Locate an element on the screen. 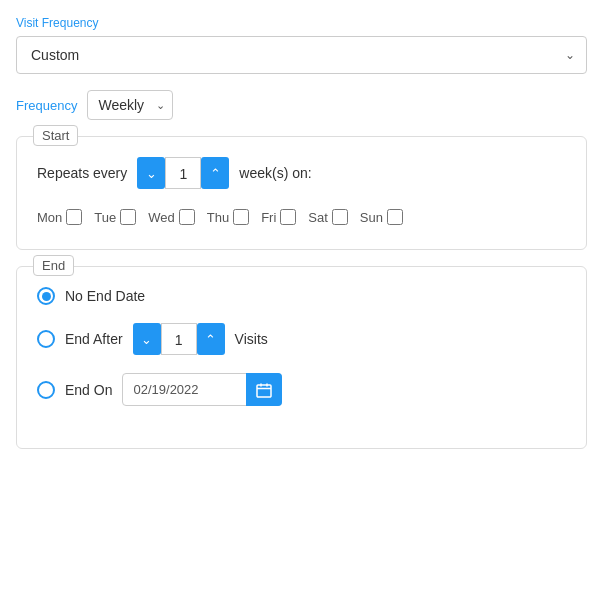  end-after-increment-button: ⌃ is located at coordinates (211, 339).